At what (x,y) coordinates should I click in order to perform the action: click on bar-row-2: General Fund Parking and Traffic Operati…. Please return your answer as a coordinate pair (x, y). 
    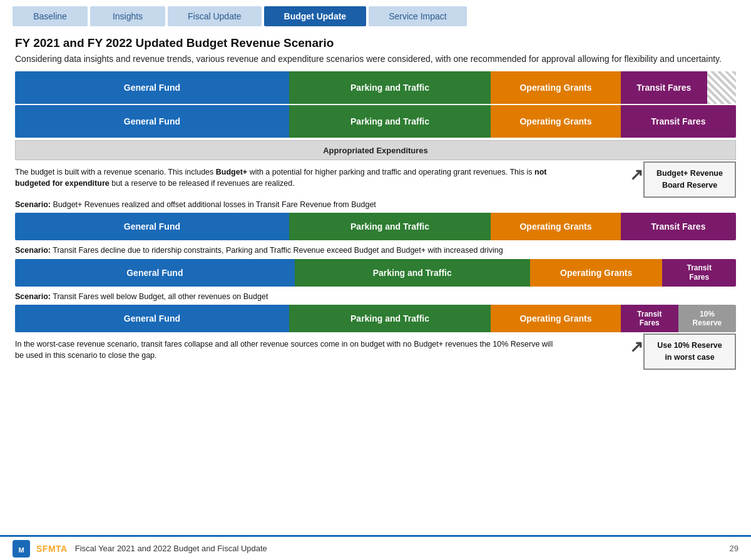
    Looking at the image, I should click on (376, 121).